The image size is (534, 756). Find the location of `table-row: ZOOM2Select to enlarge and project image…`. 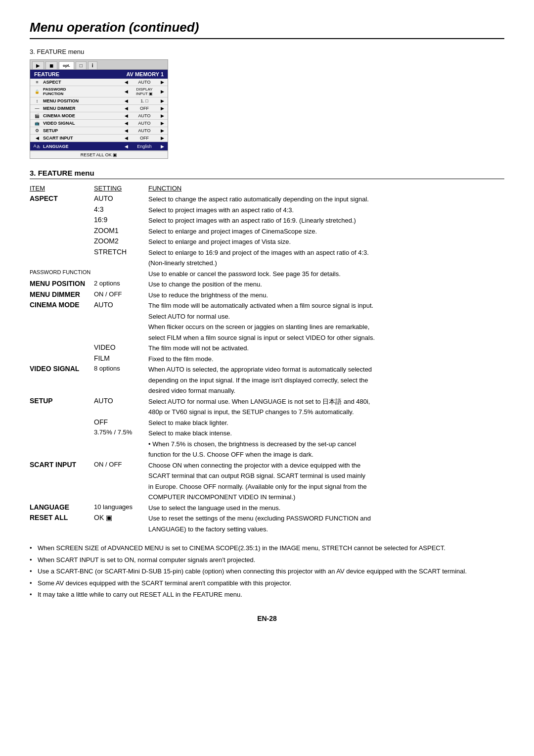

table-row: ZOOM2Select to enlarge and project image… is located at coordinates (267, 242).